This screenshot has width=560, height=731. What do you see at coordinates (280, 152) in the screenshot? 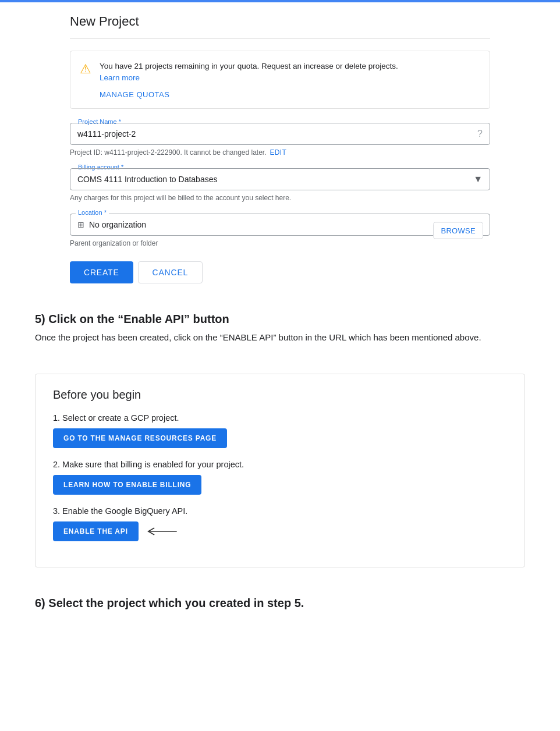
I see `project-id-text: Project ID: w4111-project-2-222900. It c…` at bounding box center [280, 152].